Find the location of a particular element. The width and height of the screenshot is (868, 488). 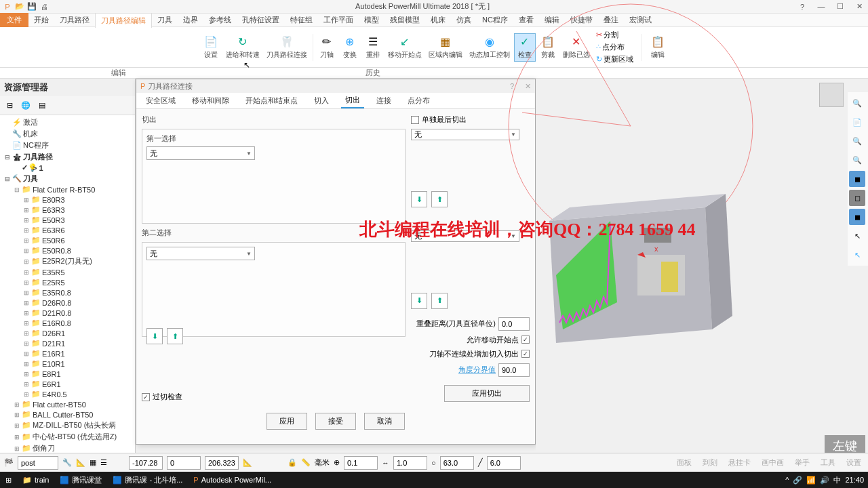

tree-item: ⊞📁E25R5 is located at coordinates (68, 282).